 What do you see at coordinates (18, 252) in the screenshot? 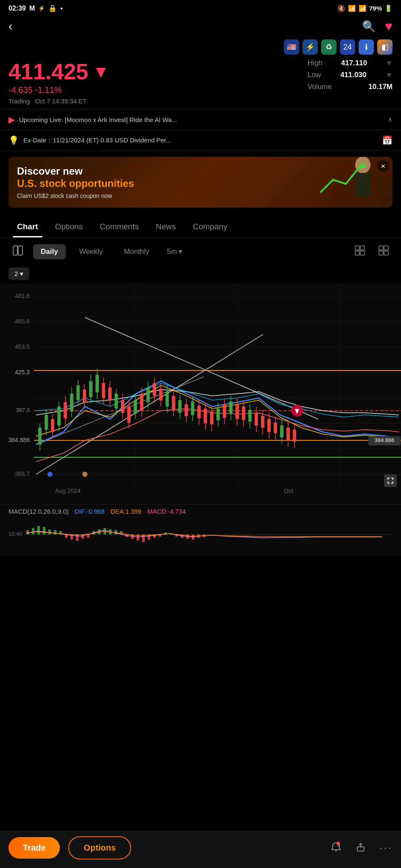
I see `panel-toggle-button` at bounding box center [18, 252].